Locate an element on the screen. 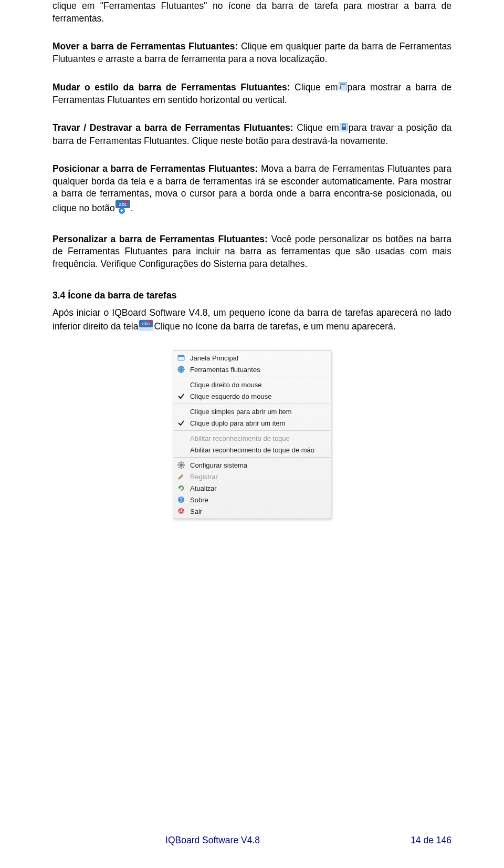 This screenshot has height=868, width=504. menu-item-label: Ferramentas flutuantes is located at coordinates (258, 370).